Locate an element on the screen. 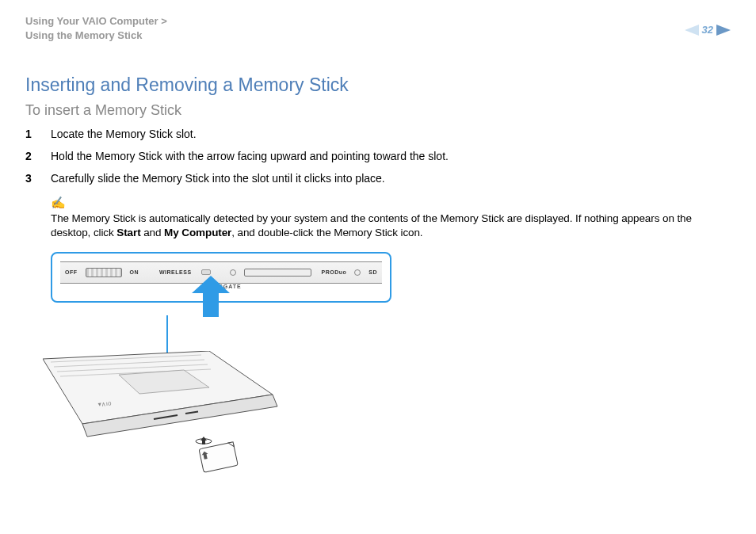 This screenshot has width=756, height=534. step-item: 2Hold the Memory Stick with the arrow fa… is located at coordinates (378, 157).